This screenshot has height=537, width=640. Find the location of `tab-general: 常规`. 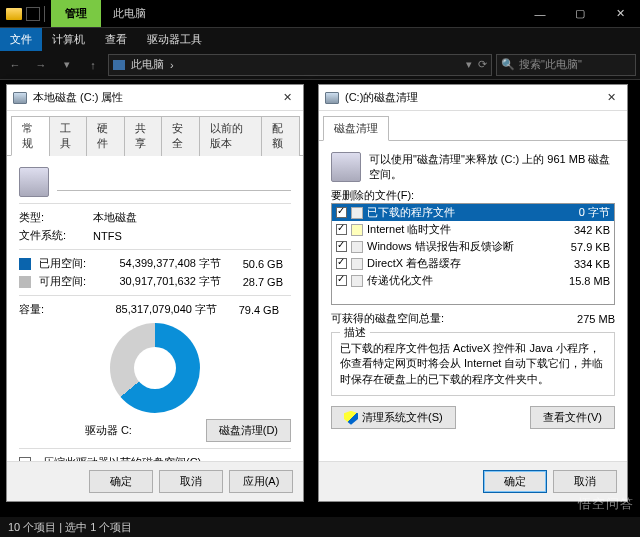

tab-general: 常规 is located at coordinates (30, 136).